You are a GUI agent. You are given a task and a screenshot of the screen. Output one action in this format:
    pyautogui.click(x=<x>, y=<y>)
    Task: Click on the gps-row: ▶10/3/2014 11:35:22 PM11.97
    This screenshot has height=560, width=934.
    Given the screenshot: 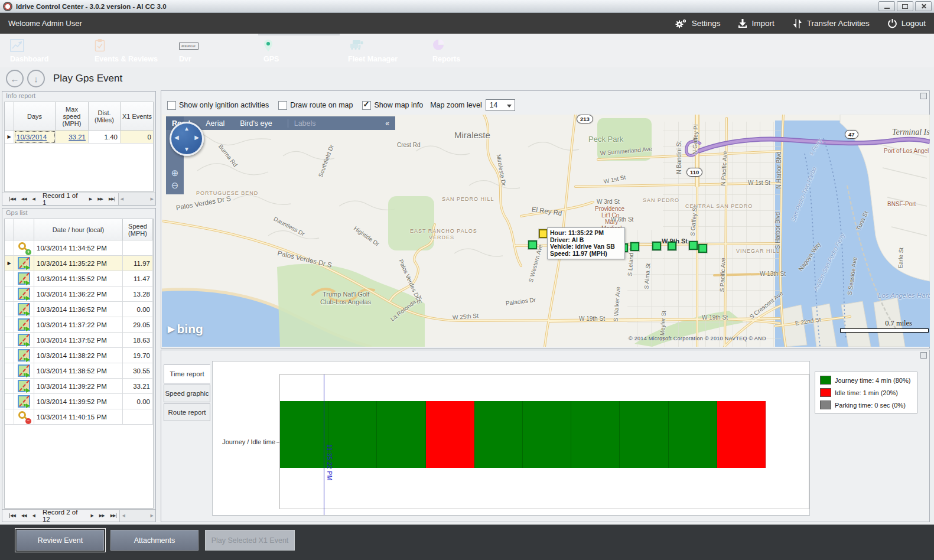 What is the action you would take?
    pyautogui.click(x=79, y=263)
    